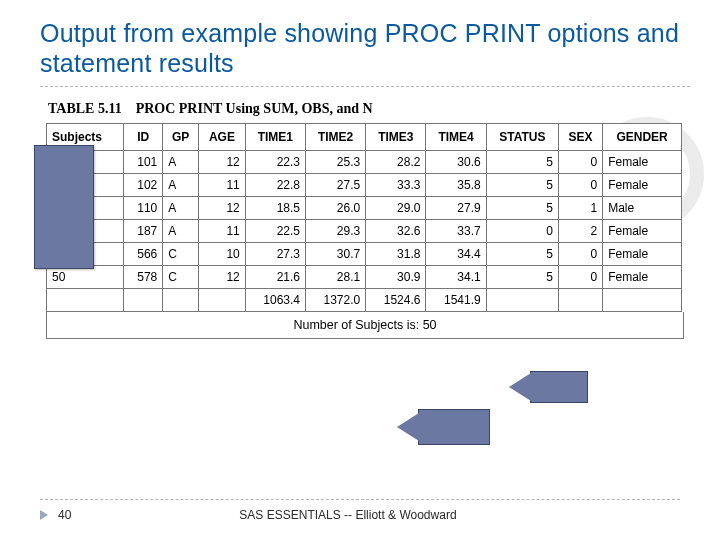 This screenshot has height=540, width=720. What do you see at coordinates (335, 300) in the screenshot?
I see `sum-cell: 1372.0` at bounding box center [335, 300].